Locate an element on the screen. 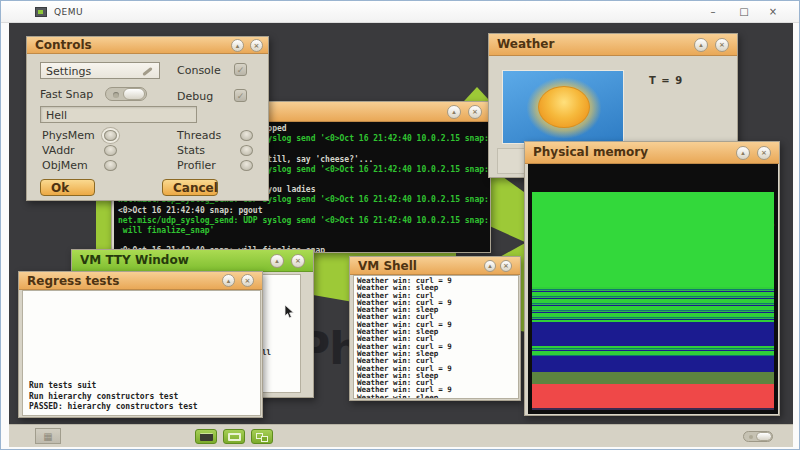 The image size is (800, 450). profiler-radio is located at coordinates (246, 166).